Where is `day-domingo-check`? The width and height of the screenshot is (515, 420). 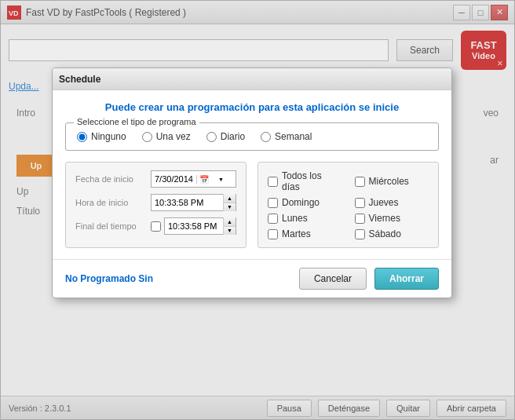
day-domingo-check is located at coordinates (273, 203).